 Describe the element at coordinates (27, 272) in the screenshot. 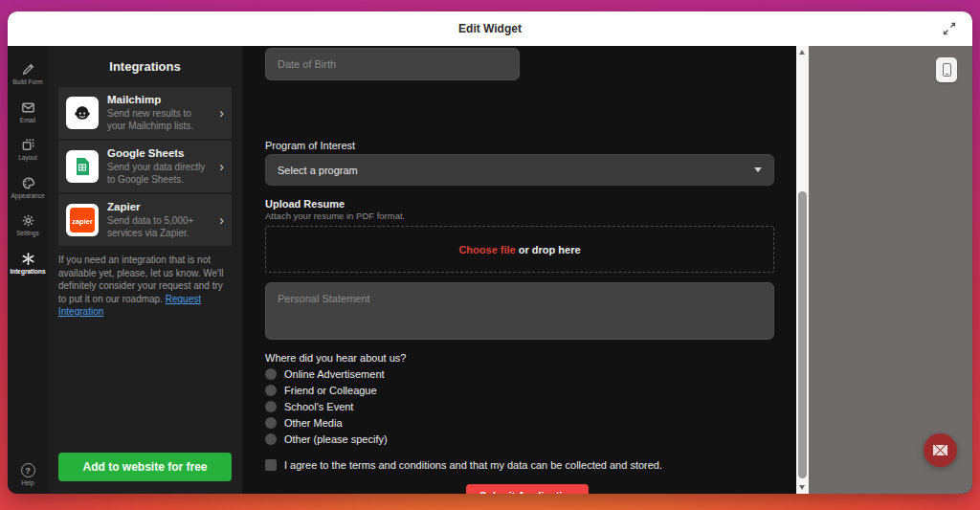

I see `sidebar-item-label: Integrations` at that location.